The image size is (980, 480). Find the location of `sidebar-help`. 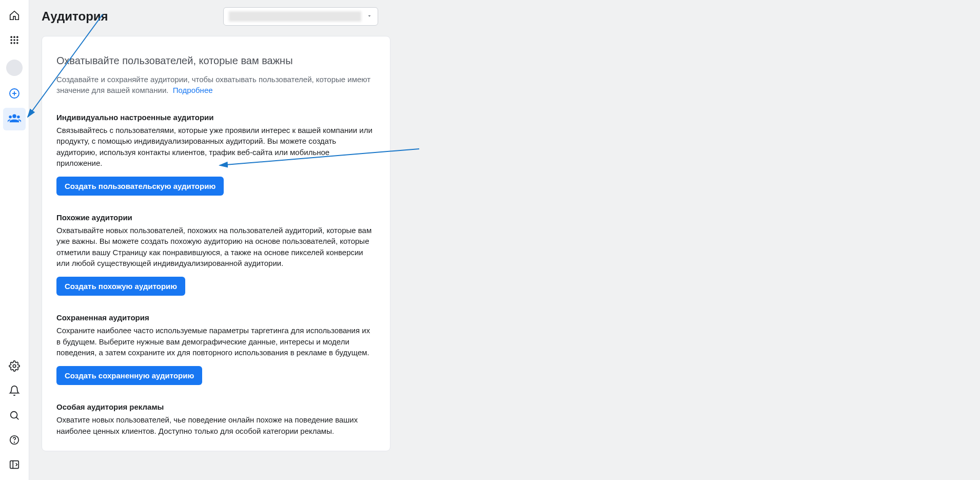

sidebar-help is located at coordinates (14, 441).